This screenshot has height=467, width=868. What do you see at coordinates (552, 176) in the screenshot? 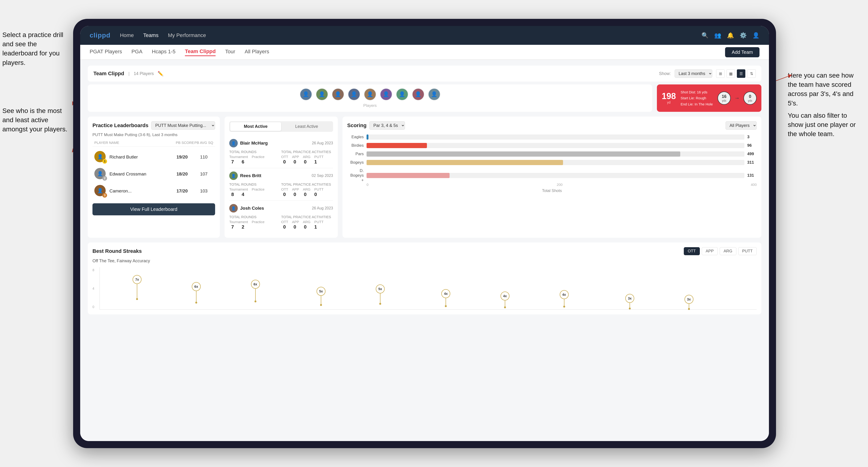
I see `bar-row-dbogeys: D. Bogeys + 131` at bounding box center [552, 176].